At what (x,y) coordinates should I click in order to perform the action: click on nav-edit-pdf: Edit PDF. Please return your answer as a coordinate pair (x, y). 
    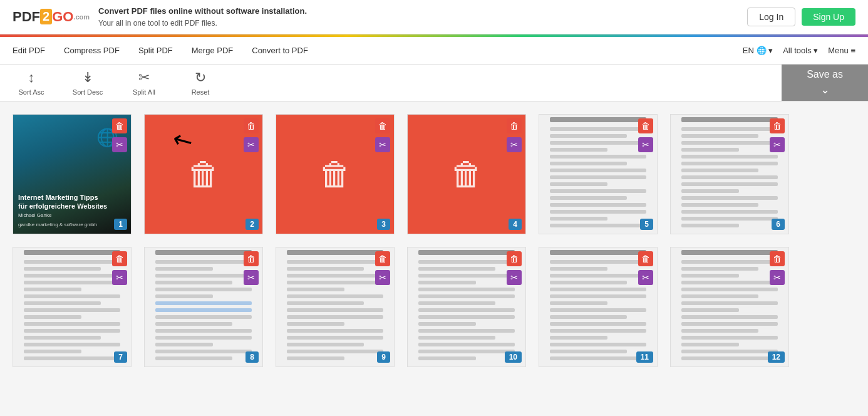
    Looking at the image, I should click on (29, 50).